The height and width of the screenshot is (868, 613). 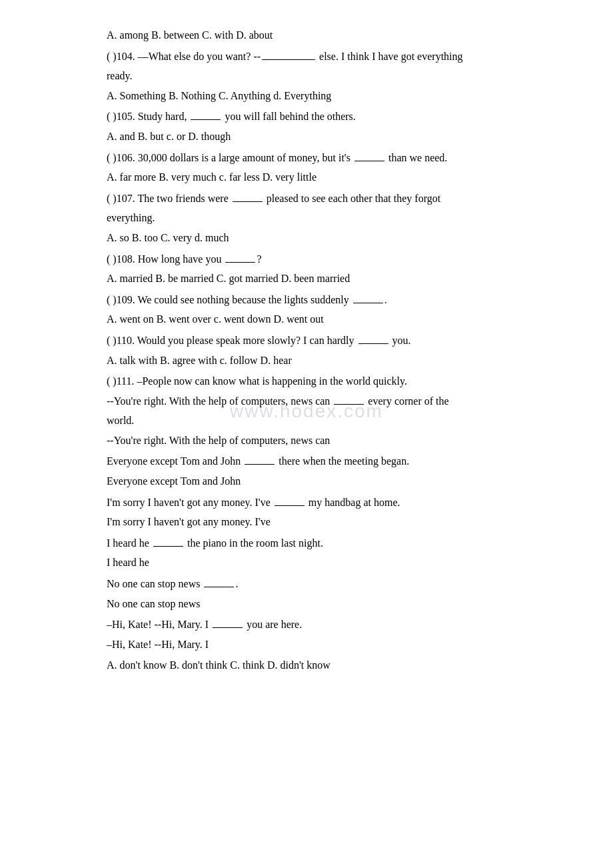 I want to click on q110-prefix: ( )110., so click(x=121, y=340).